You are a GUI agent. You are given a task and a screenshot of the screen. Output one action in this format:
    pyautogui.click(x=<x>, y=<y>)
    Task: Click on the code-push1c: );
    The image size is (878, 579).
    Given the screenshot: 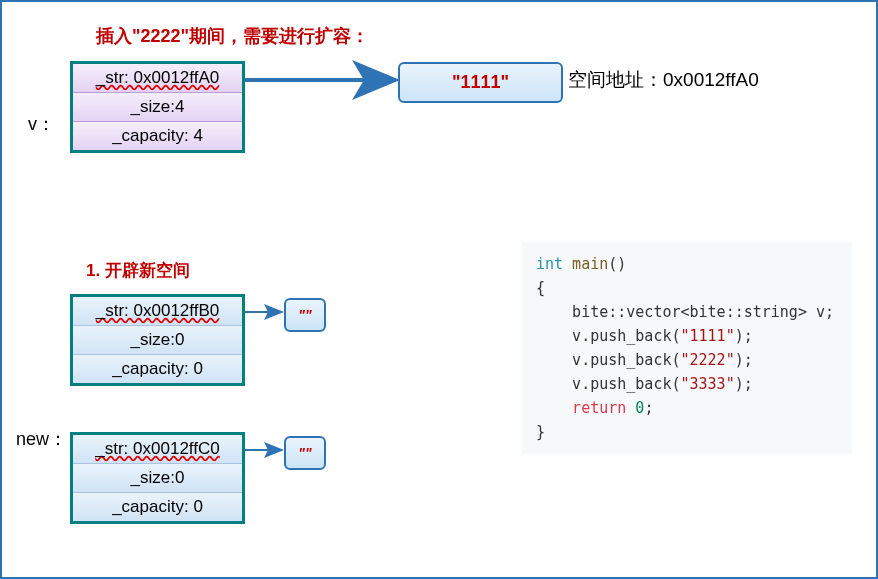 What is the action you would take?
    pyautogui.click(x=744, y=336)
    